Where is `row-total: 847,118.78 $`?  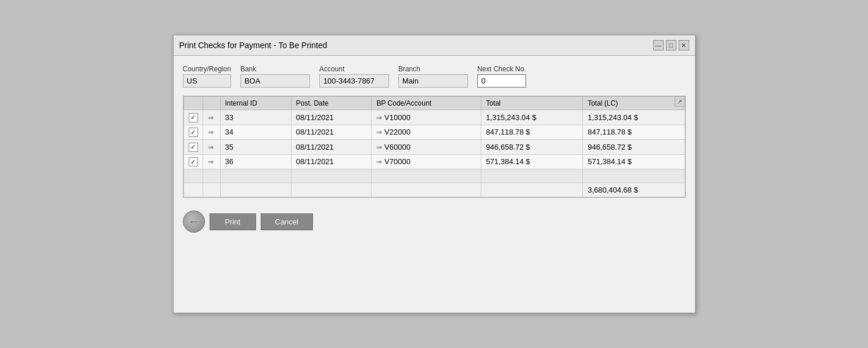 row-total: 847,118.78 $ is located at coordinates (532, 132).